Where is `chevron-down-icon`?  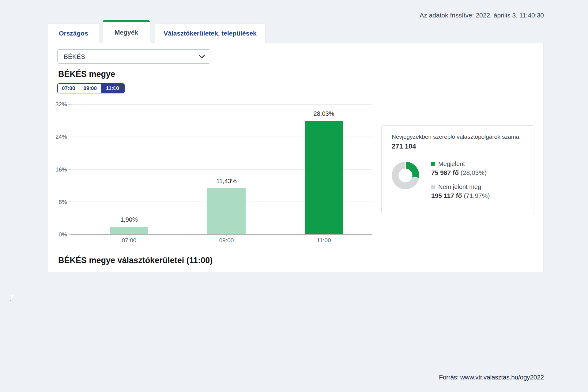
chevron-down-icon is located at coordinates (202, 57).